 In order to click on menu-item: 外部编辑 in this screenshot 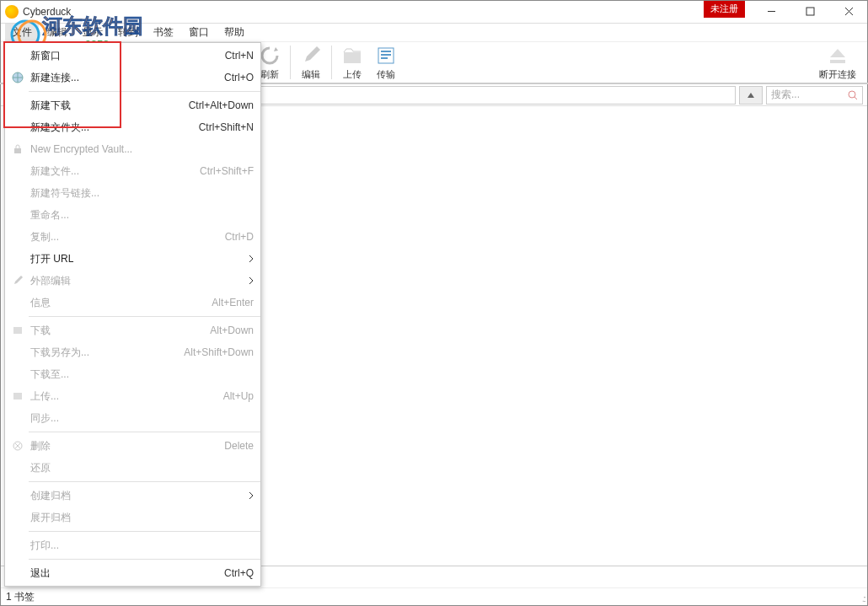, I will do `click(133, 281)`.